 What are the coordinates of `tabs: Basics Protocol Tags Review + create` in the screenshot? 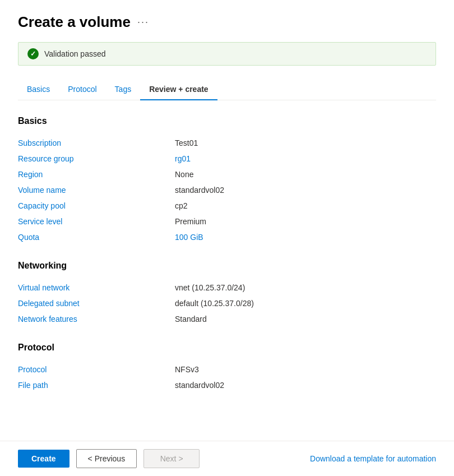 It's located at (227, 90).